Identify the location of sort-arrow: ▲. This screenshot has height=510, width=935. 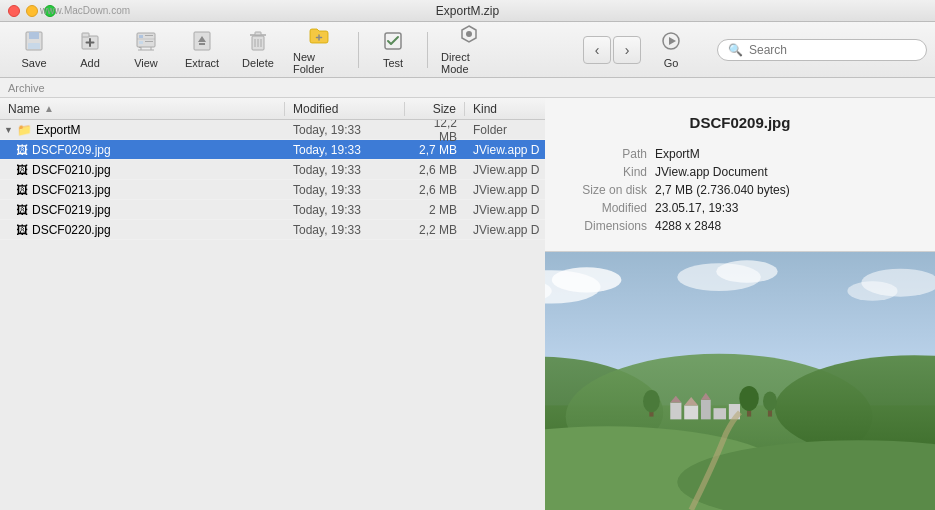
(49, 108).